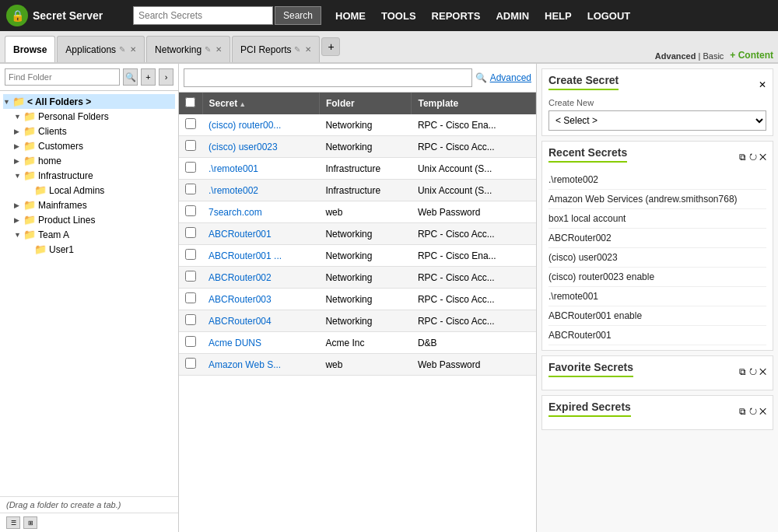 Image resolution: width=778 pixels, height=532 pixels. I want to click on row-secret-name: (cisco) user0023, so click(261, 147).